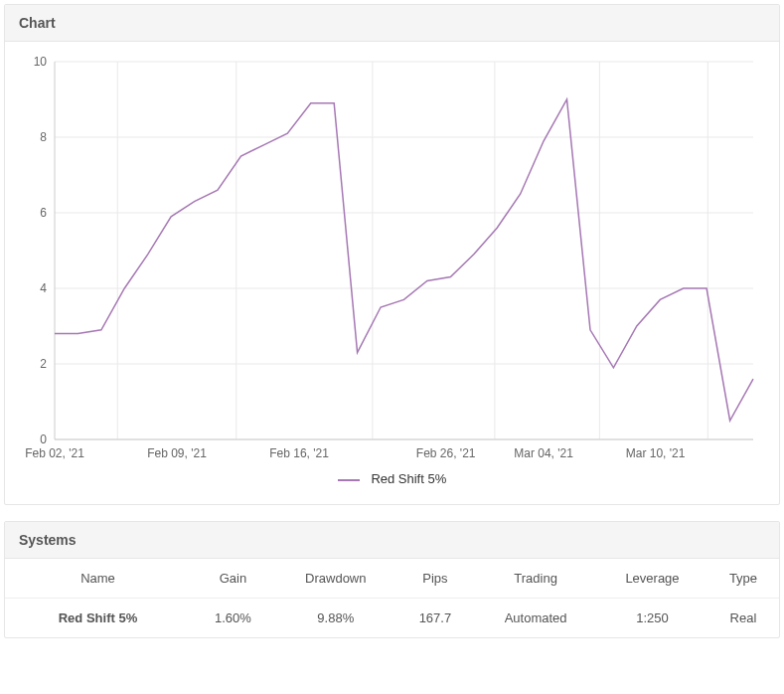 This screenshot has height=694, width=784. I want to click on svg-text: 2, so click(44, 364).